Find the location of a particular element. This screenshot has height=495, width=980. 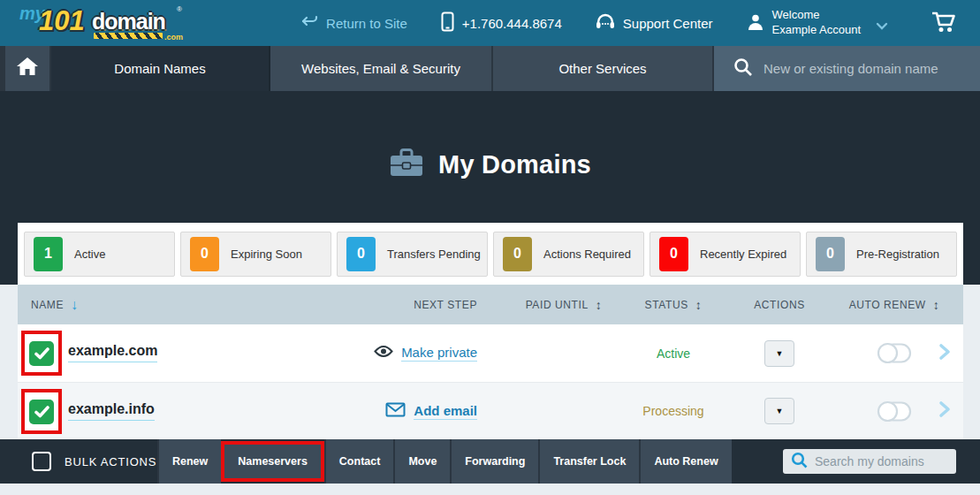

domain-link: example.com is located at coordinates (113, 353).